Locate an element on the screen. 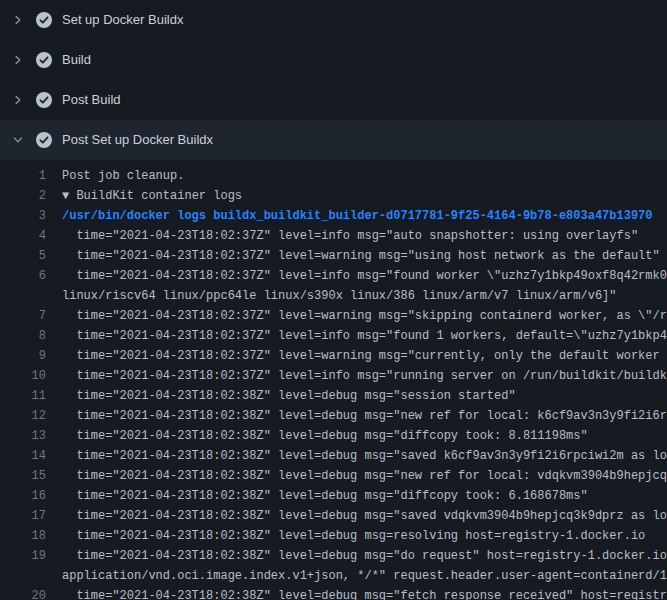  line-text: application/vnd.oci.image.index.v1+json,… is located at coordinates (364, 576).